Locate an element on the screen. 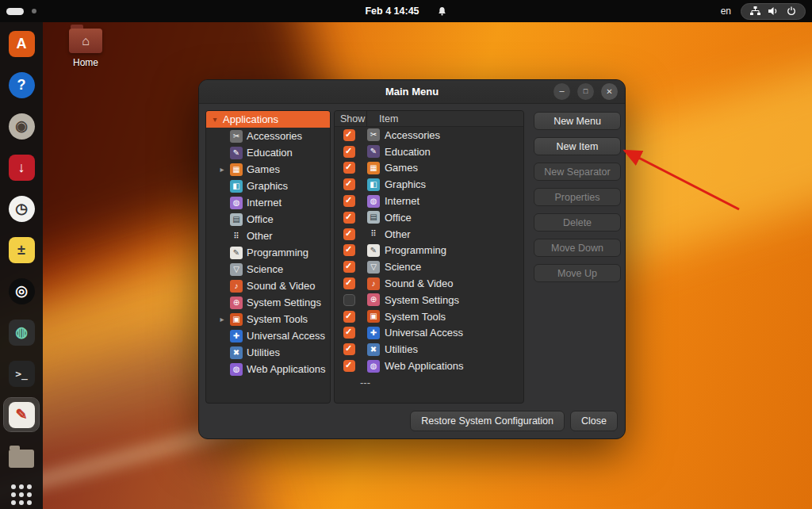 Image resolution: width=812 pixels, height=509 pixels. dock-item-terminal: >_ is located at coordinates (21, 373).